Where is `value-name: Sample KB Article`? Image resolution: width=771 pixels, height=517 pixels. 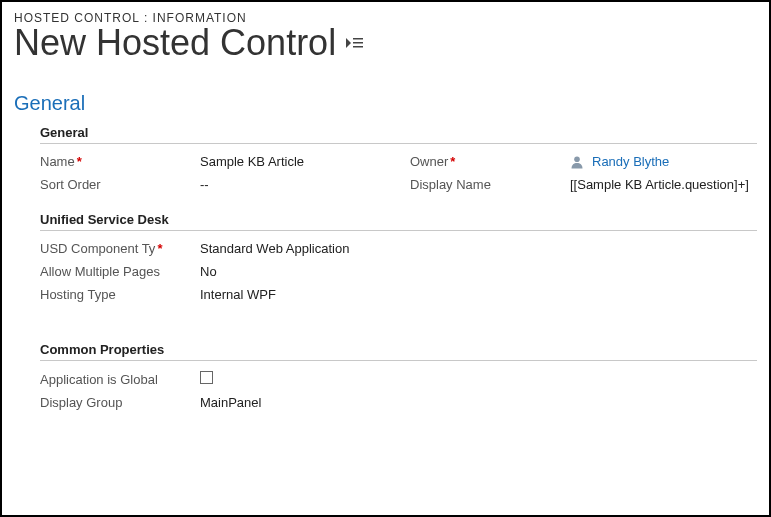 value-name: Sample KB Article is located at coordinates (305, 162).